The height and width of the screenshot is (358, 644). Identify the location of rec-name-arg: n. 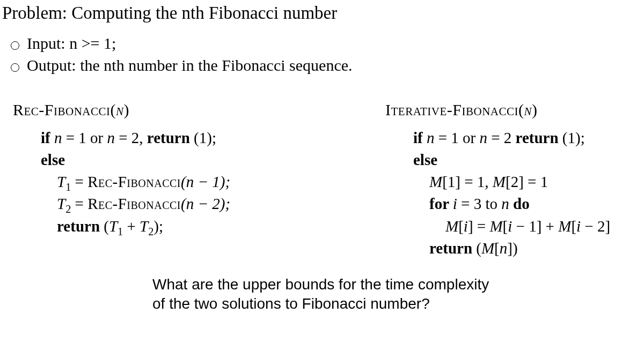
(120, 109).